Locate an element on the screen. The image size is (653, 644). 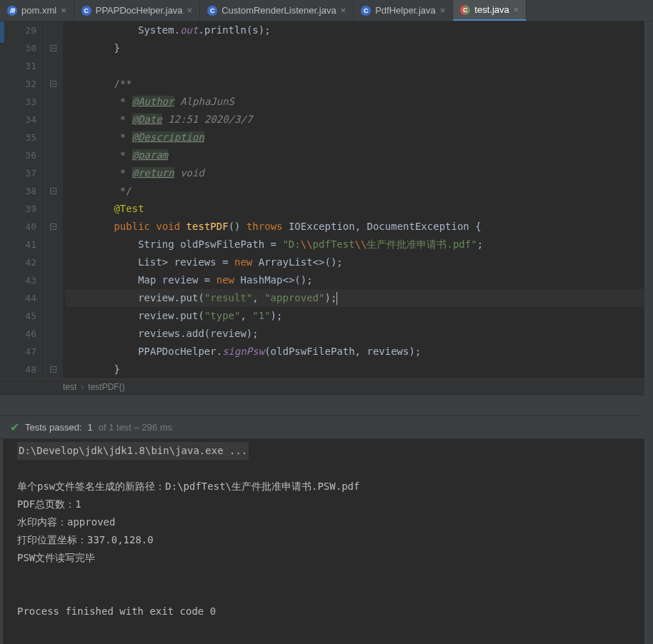
tab-label: pom.xml is located at coordinates (39, 10).